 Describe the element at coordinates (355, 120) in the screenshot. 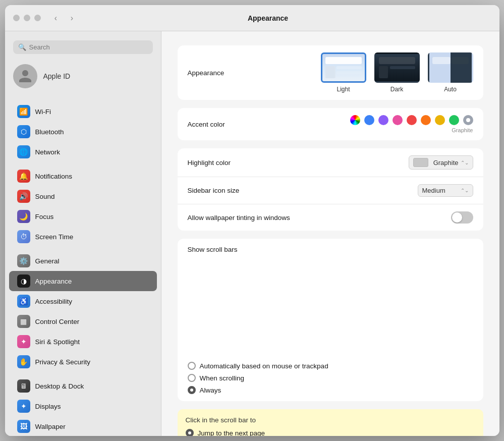

I see `accent-color-multicolor` at that location.